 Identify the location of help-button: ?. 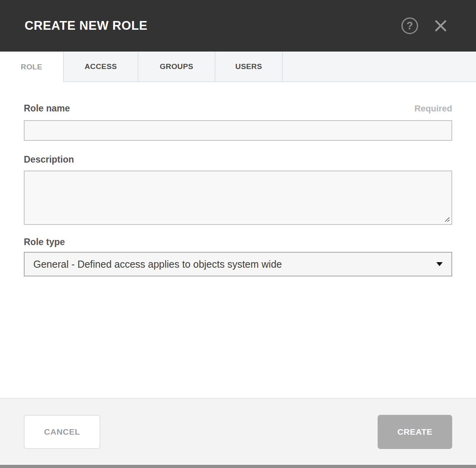
(410, 26).